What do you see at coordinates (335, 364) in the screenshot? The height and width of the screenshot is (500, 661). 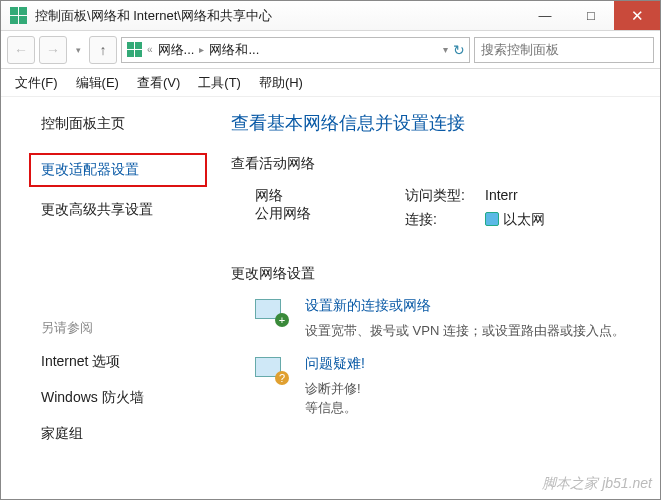 I see `troubleshoot-link: 问题疑难!` at bounding box center [335, 364].